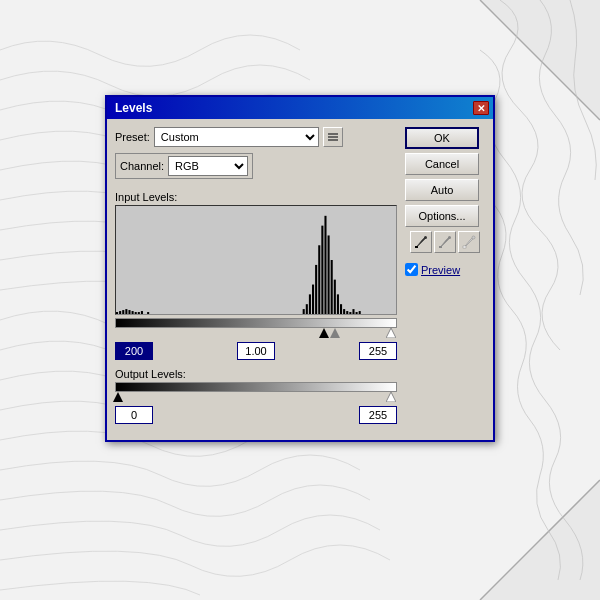  I want to click on channel-box: Channel: RGB Red Green Blue, so click(184, 166).